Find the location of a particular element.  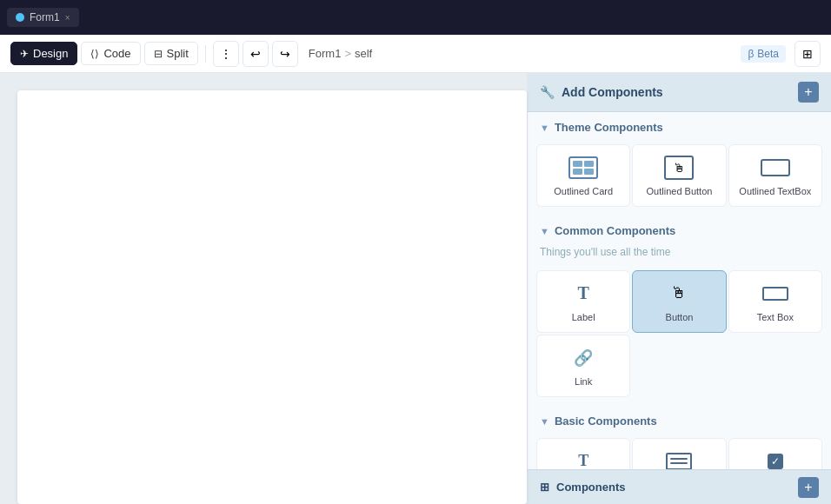

button-item: 🖱 Button is located at coordinates (679, 302).